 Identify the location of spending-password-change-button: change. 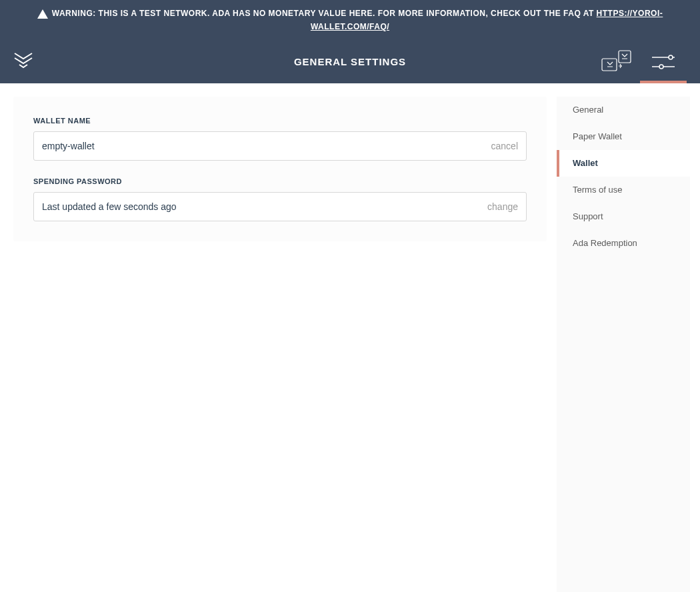
(499, 207).